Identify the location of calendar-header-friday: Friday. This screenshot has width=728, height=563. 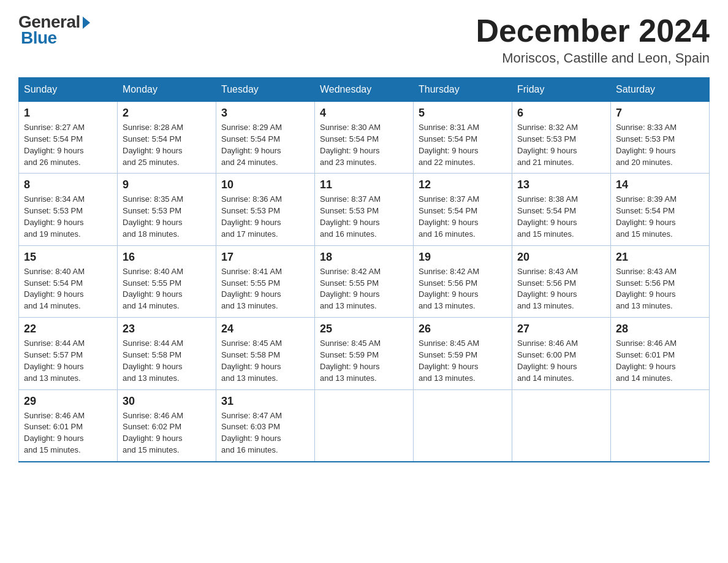
(561, 90).